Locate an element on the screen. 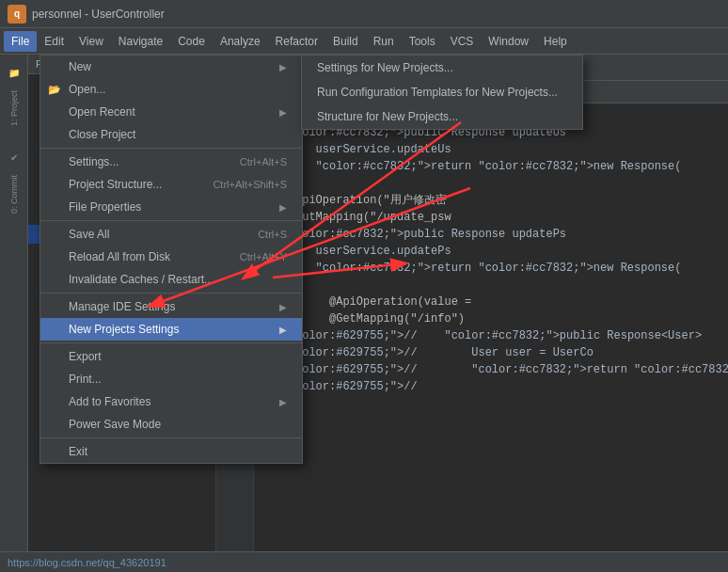  project-icon: 📁 is located at coordinates (14, 72).